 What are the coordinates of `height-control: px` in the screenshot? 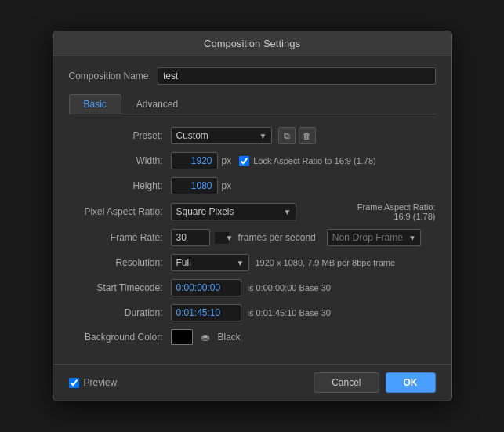 It's located at (303, 186).